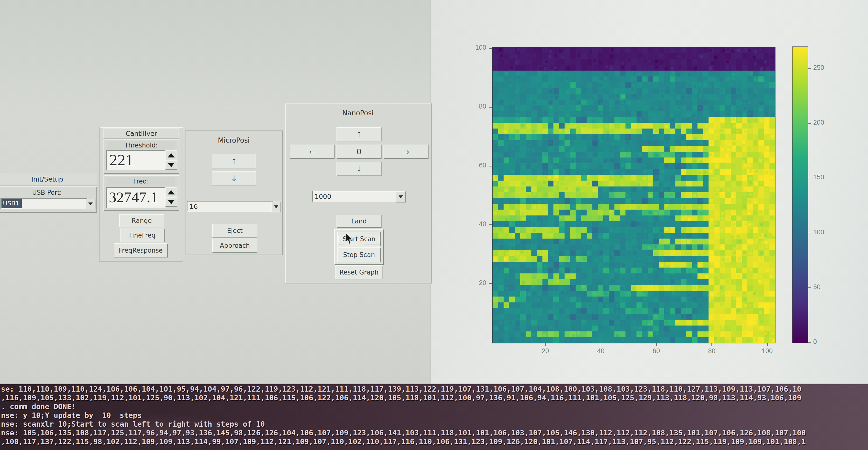 Image resolution: width=868 pixels, height=450 pixels. Describe the element at coordinates (474, 283) in the screenshot. I see `y-tick-label: 20` at that location.